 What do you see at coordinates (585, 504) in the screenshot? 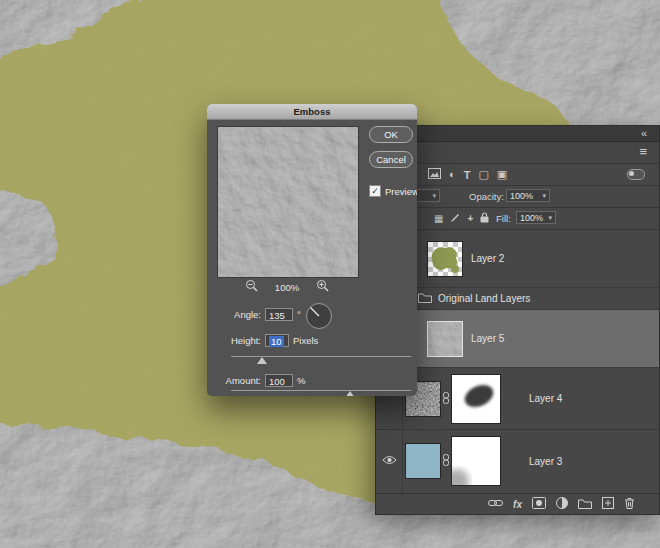
I see `new-group-icon` at bounding box center [585, 504].